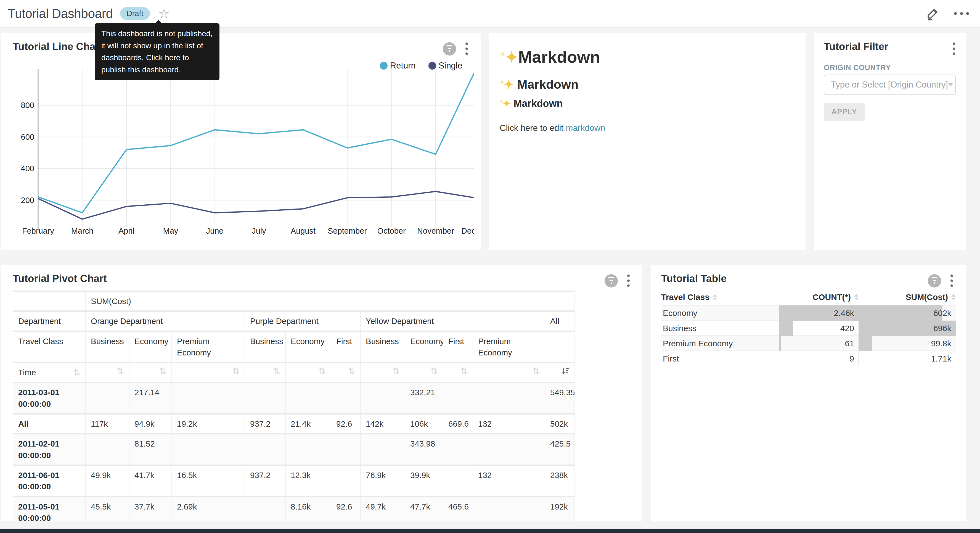 The image size is (980, 533). I want to click on pivot-row: 2011-05-01 00:00:0045.5k37.7k2.69k8.16k9…, so click(294, 509).